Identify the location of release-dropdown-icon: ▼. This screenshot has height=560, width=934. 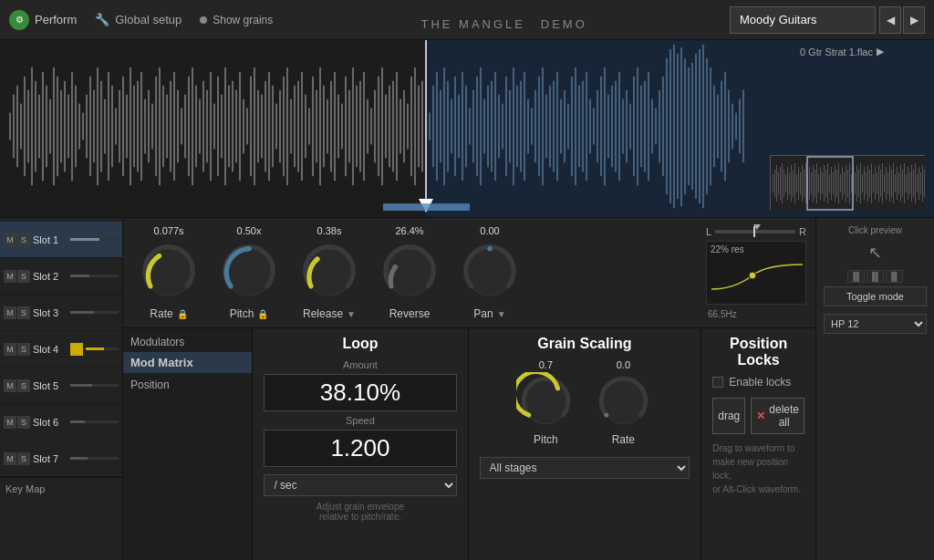
(351, 314).